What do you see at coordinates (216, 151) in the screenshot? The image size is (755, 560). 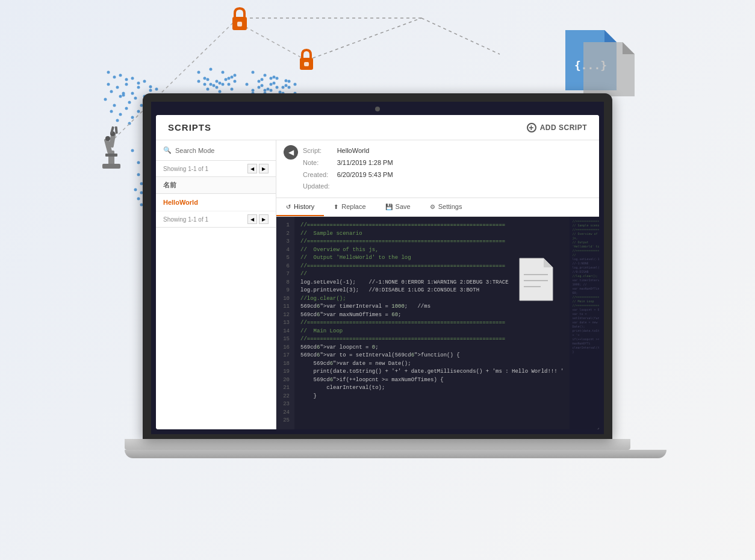 I see `search-bar: 🔍 Search Mode` at bounding box center [216, 151].